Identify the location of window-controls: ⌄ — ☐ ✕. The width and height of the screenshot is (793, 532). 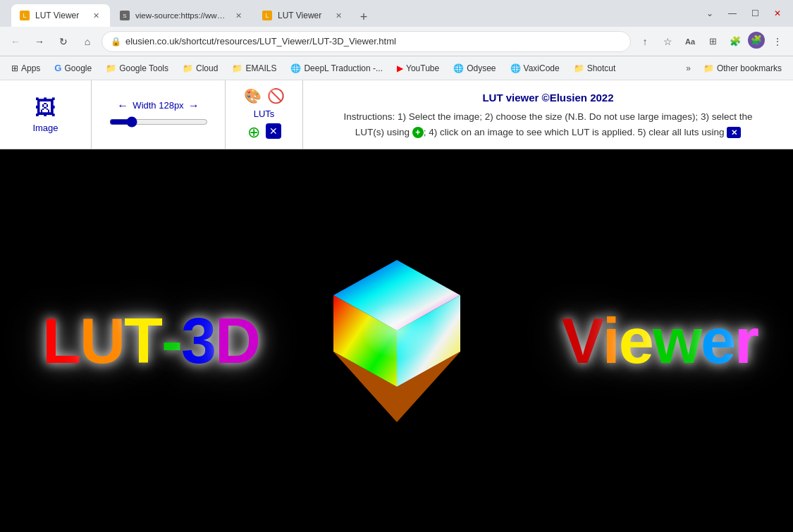
(744, 13).